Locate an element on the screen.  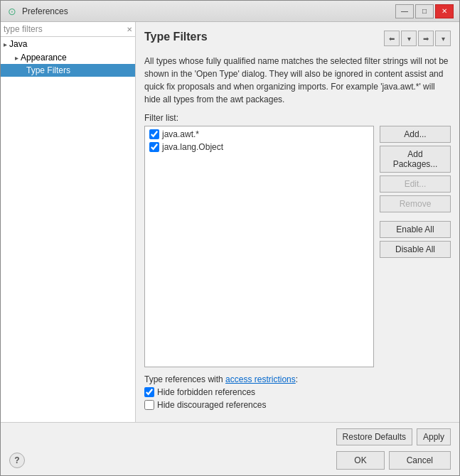
hide-forbidden-row: Hide forbidden references is located at coordinates (297, 392).